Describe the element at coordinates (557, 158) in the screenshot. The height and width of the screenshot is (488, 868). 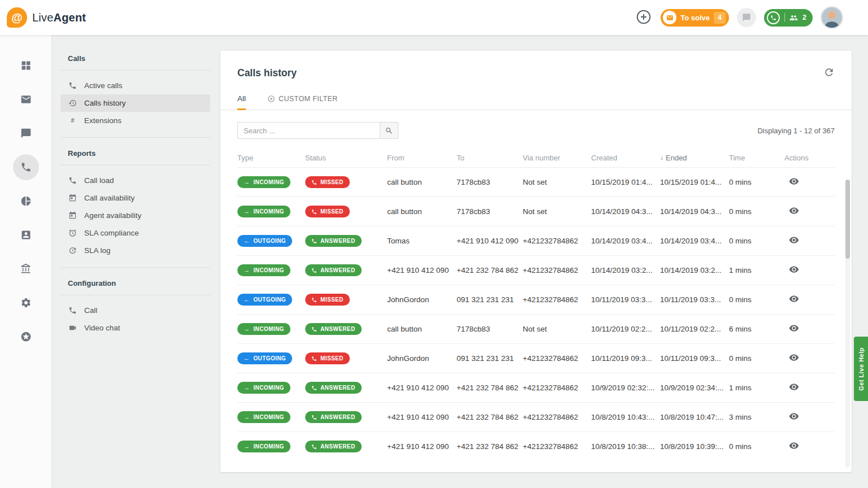
I see `column-header-via-number: Via number` at that location.